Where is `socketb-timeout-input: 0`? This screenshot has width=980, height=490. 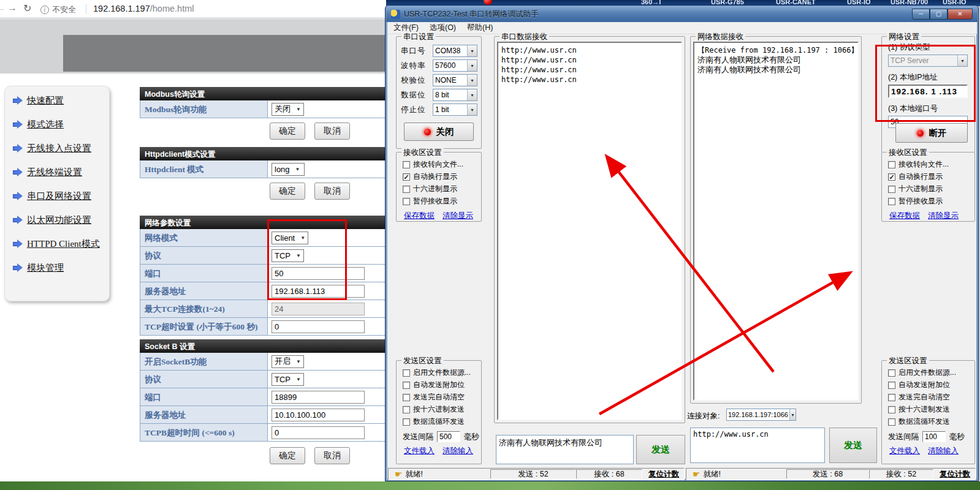
socketb-timeout-input: 0 is located at coordinates (318, 432).